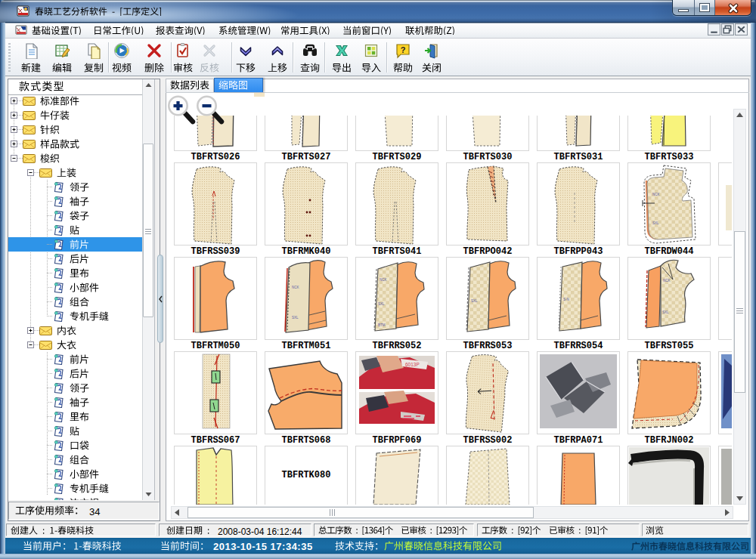 The image size is (756, 559). What do you see at coordinates (382, 325) in the screenshot?
I see `svg-text: BTM` at bounding box center [382, 325].